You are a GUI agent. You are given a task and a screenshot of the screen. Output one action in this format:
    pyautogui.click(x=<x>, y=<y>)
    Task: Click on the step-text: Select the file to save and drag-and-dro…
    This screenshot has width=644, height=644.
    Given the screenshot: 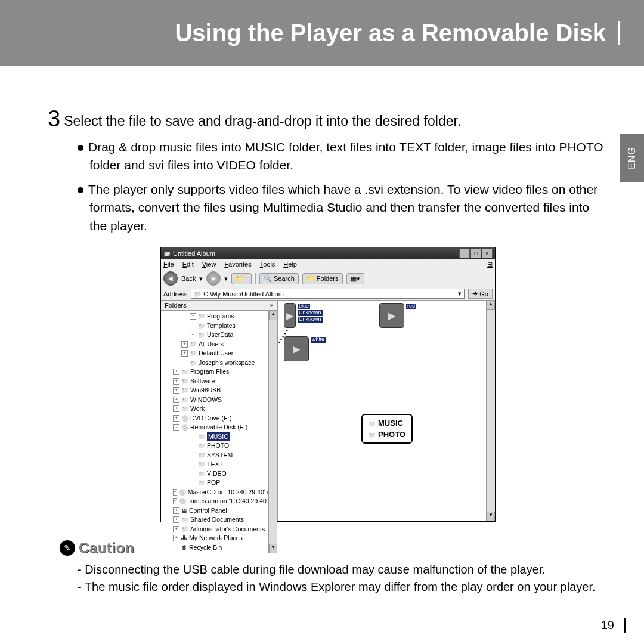 What is the action you would take?
    pyautogui.click(x=262, y=118)
    